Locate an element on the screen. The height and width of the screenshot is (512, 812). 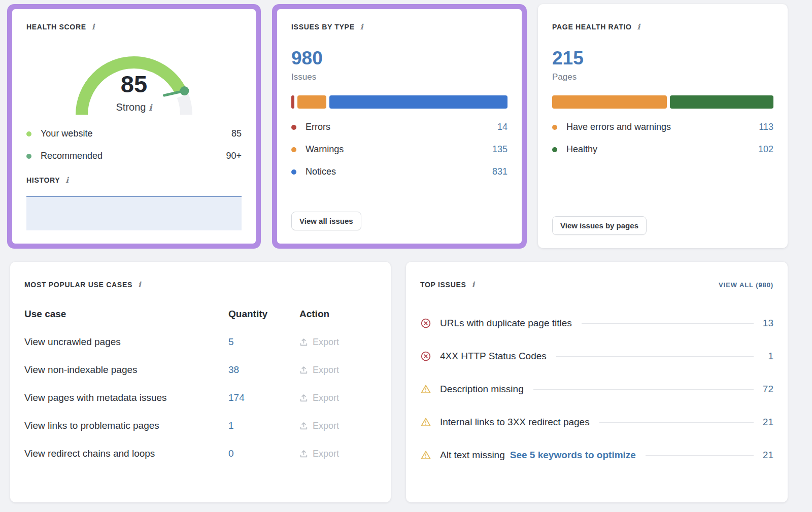
issue-label: 4XX HTTP Status Codes is located at coordinates (493, 356).